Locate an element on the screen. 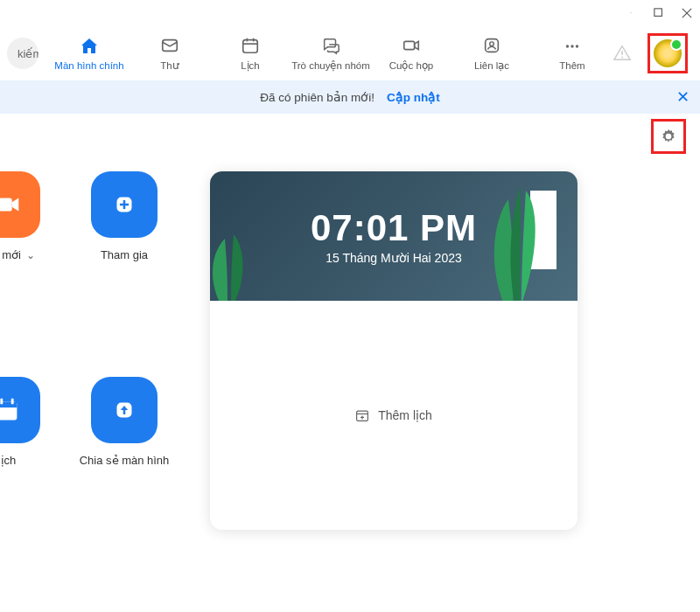 The width and height of the screenshot is (700, 612). clock-date: 15 Tháng Mười Hai 2023 is located at coordinates (394, 258).